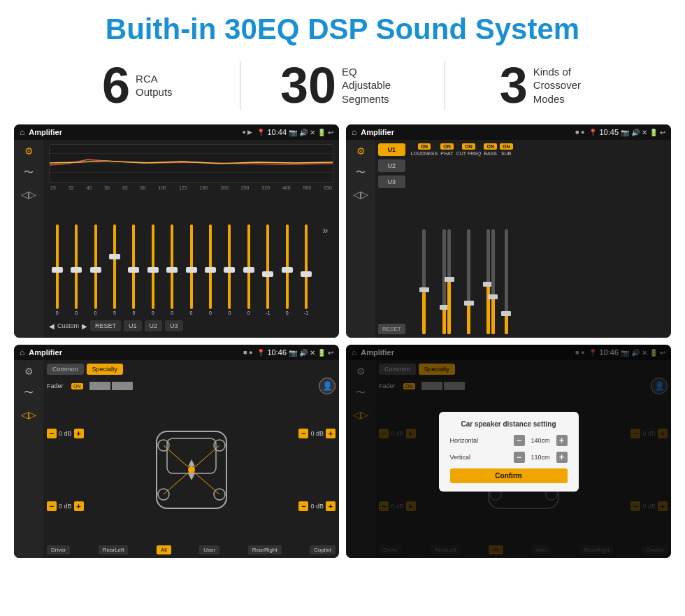  What do you see at coordinates (312, 352) in the screenshot?
I see `wifi-icon-3: ✕` at bounding box center [312, 352].